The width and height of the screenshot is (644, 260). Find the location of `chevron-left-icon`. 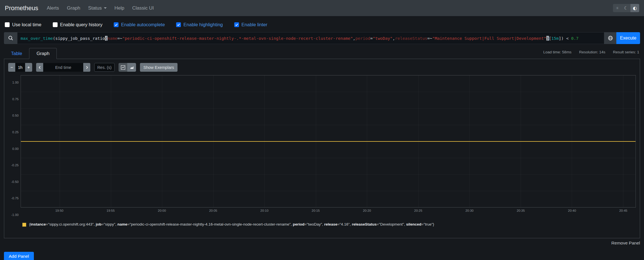

chevron-left-icon is located at coordinates (40, 67).